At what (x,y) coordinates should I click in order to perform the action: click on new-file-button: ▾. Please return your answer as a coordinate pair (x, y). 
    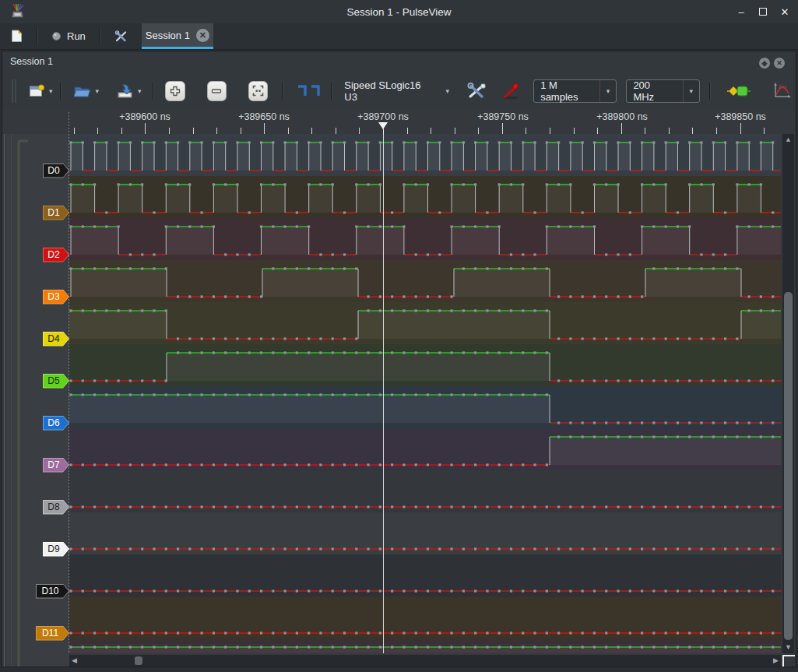
    Looking at the image, I should click on (40, 91).